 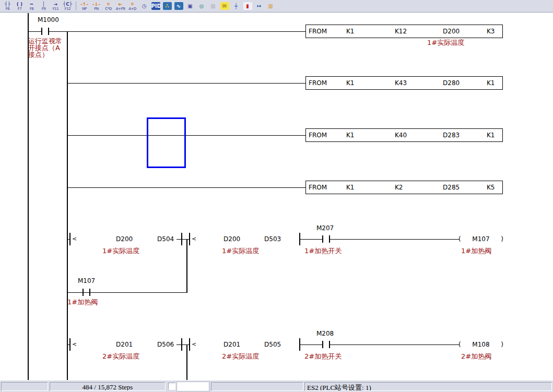 I want to click on coil-device-label: M107, so click(x=480, y=239).